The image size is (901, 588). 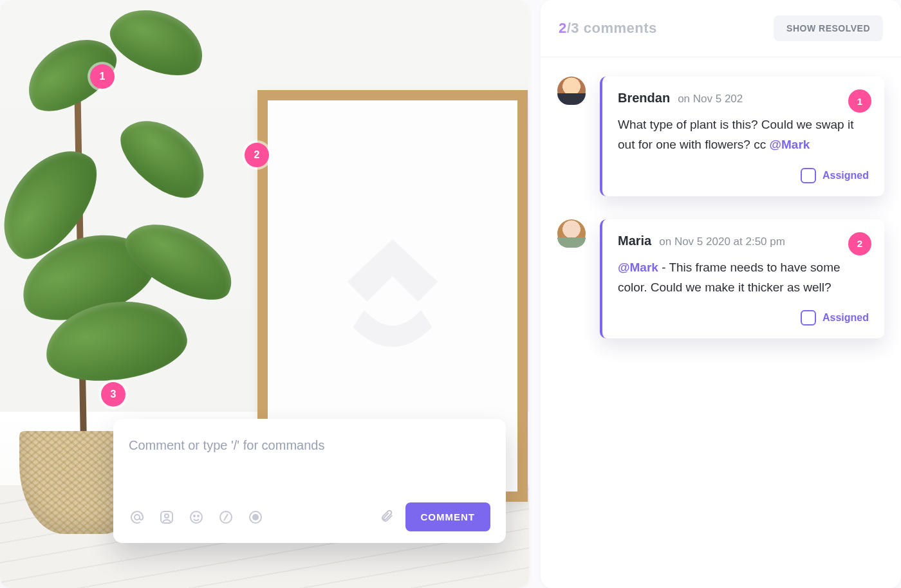 I want to click on comment-item: 2 Maria on Nov 5 2020 at 2:50 pm @Mark -…, so click(x=721, y=279).